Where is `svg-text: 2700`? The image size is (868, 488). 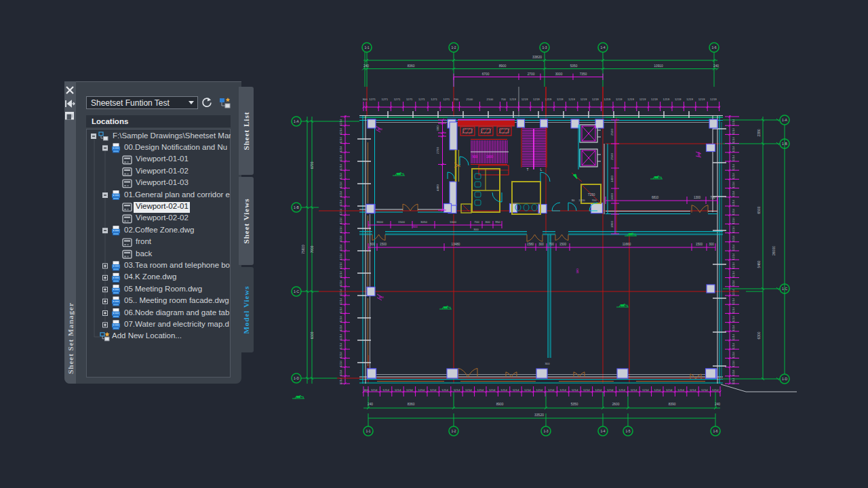
svg-text: 2700 is located at coordinates (438, 150).